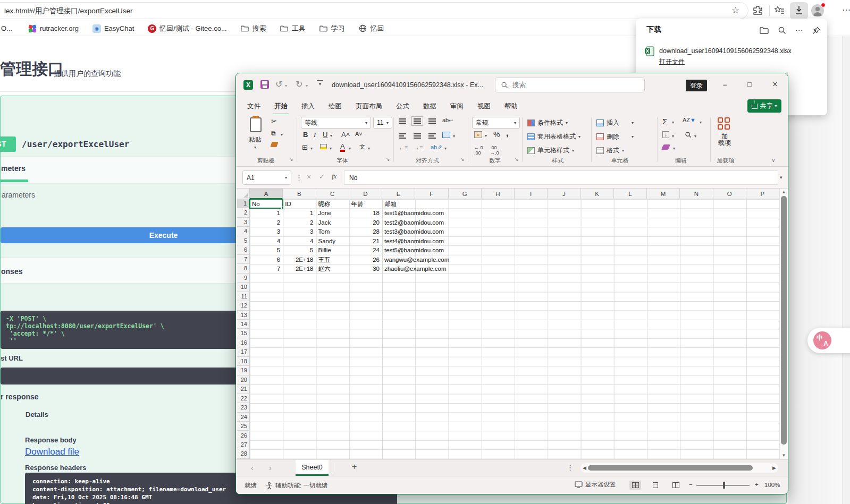  What do you see at coordinates (305, 148) in the screenshot?
I see `borders-icon: ⊞` at bounding box center [305, 148].